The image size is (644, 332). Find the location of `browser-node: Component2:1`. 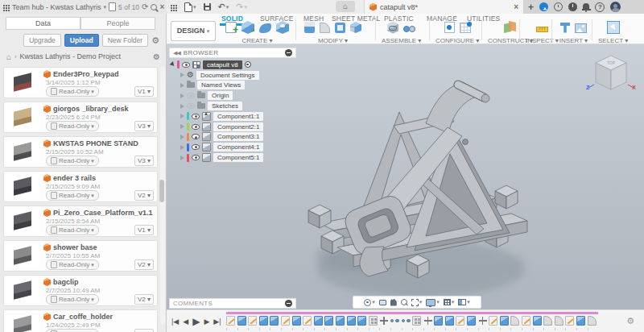

browser-node: Component2:1 is located at coordinates (250, 127).